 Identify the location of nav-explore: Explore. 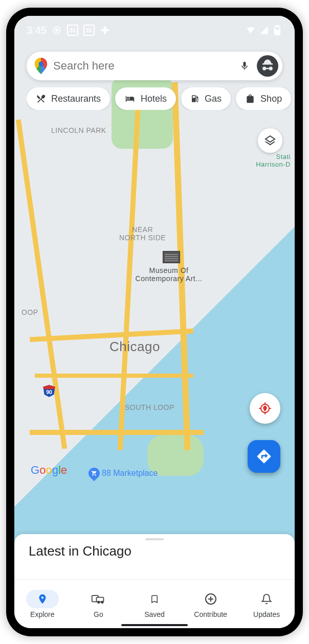
(42, 604).